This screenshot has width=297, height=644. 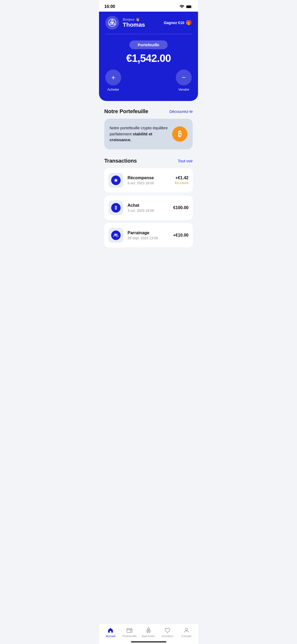 I want to click on tx-icon-referral, so click(x=116, y=235).